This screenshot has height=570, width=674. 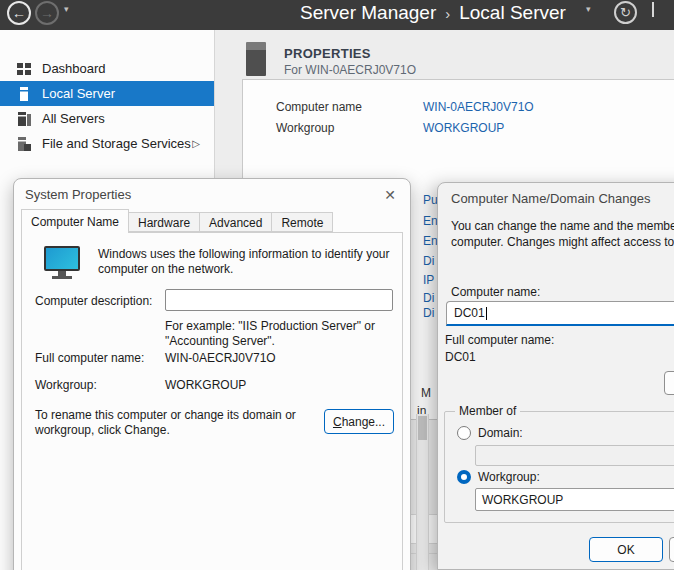 What do you see at coordinates (509, 477) in the screenshot?
I see `workgroup-radio-label: Workgroup:` at bounding box center [509, 477].